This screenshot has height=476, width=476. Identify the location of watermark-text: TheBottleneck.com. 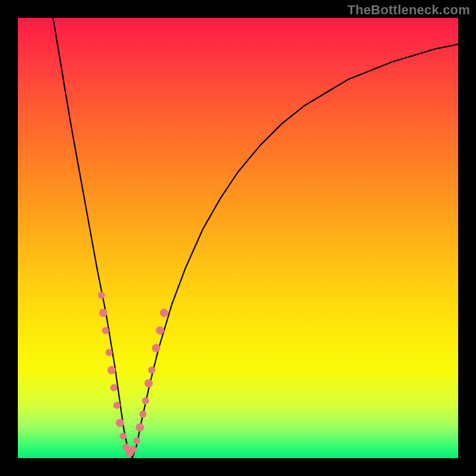
(409, 10).